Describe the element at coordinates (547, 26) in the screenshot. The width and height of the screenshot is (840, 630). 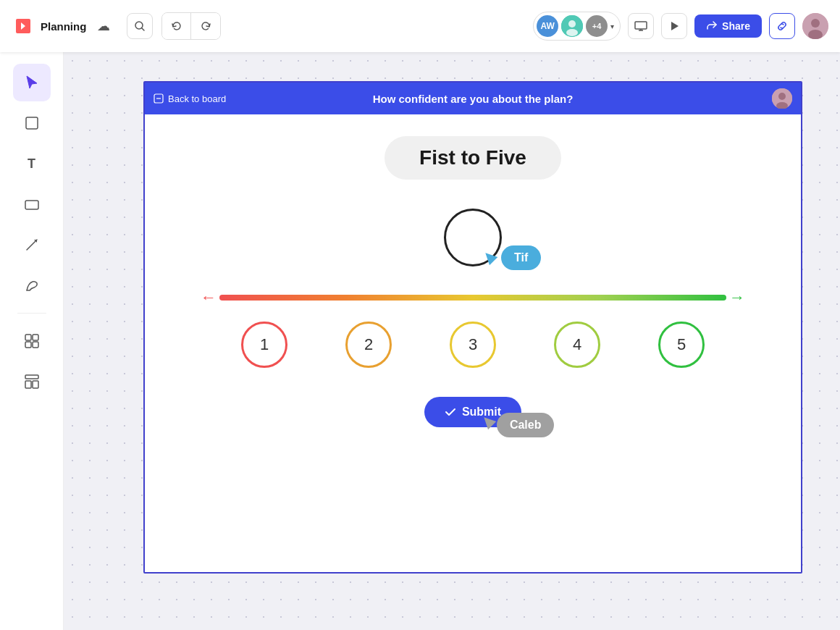
I see `avatar-aw: AW` at that location.